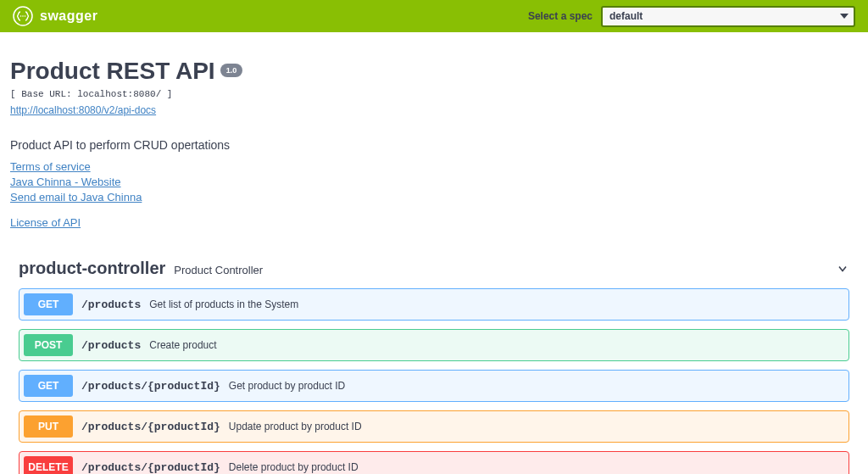  I want to click on topbar-right: Select a spec default, so click(692, 17).